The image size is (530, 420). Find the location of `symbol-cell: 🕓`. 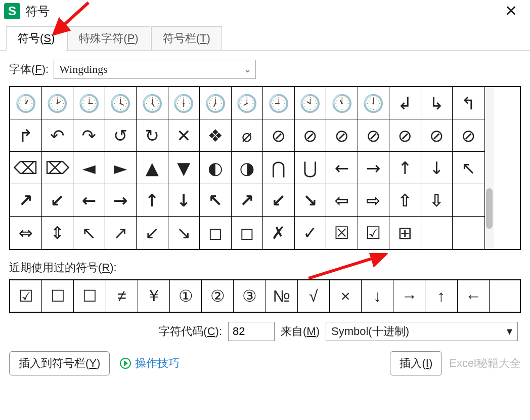

symbol-cell: 🕓 is located at coordinates (121, 103).